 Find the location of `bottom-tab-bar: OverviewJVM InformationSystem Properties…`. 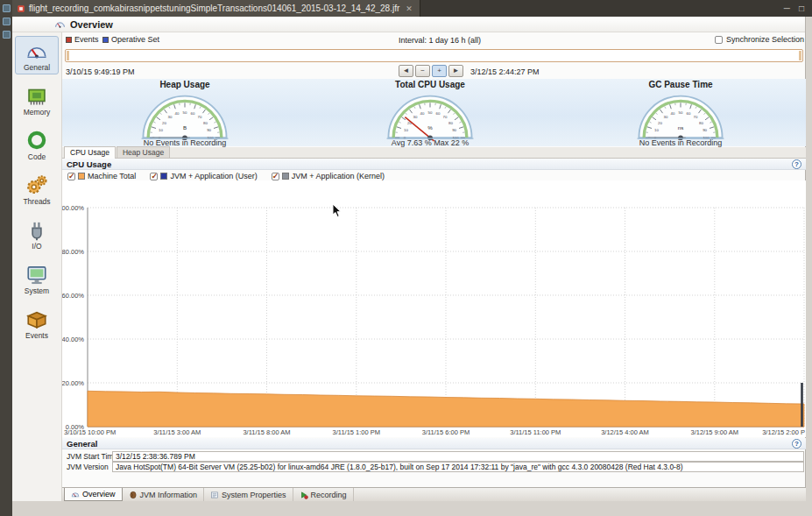

bottom-tab-bar: OverviewJVM InformationSystem Properties… is located at coordinates (434, 494).